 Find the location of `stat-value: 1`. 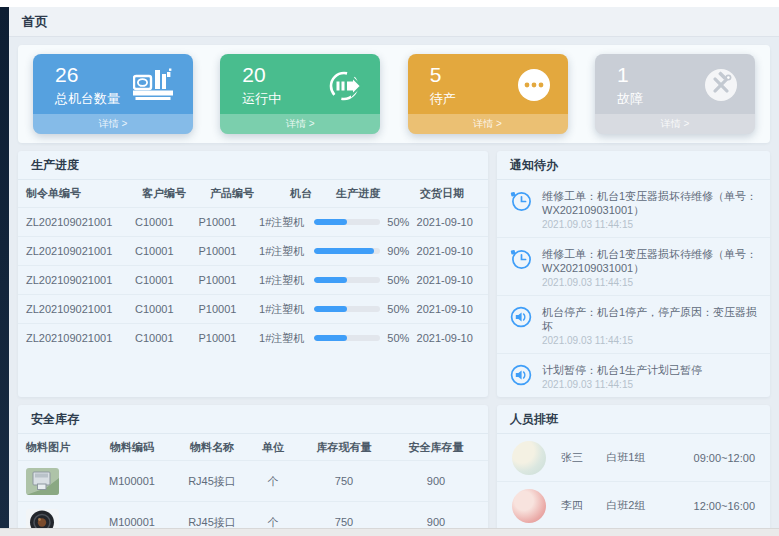

stat-value: 1 is located at coordinates (630, 75).